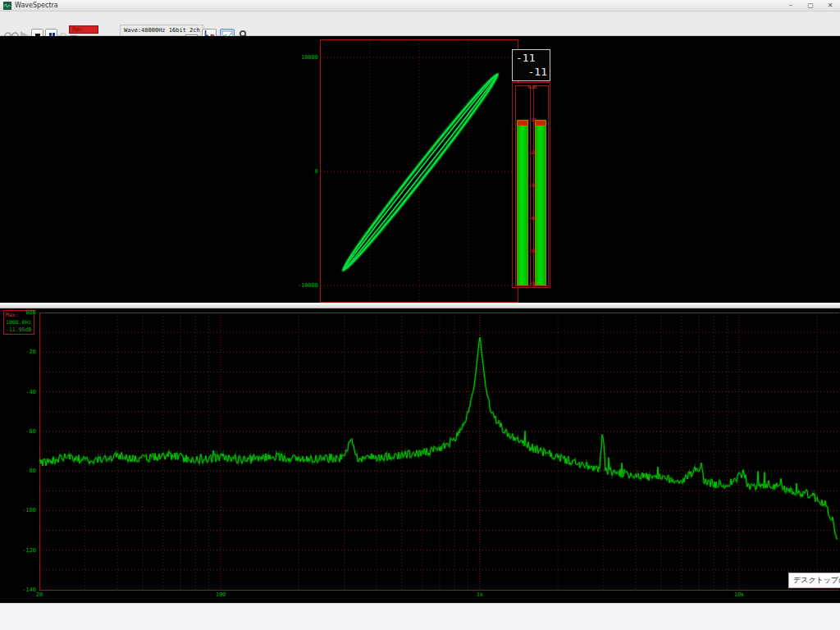 Image resolution: width=840 pixels, height=630 pixels. Describe the element at coordinates (532, 66) in the screenshot. I see `level-readout-box: -11 -11` at that location.